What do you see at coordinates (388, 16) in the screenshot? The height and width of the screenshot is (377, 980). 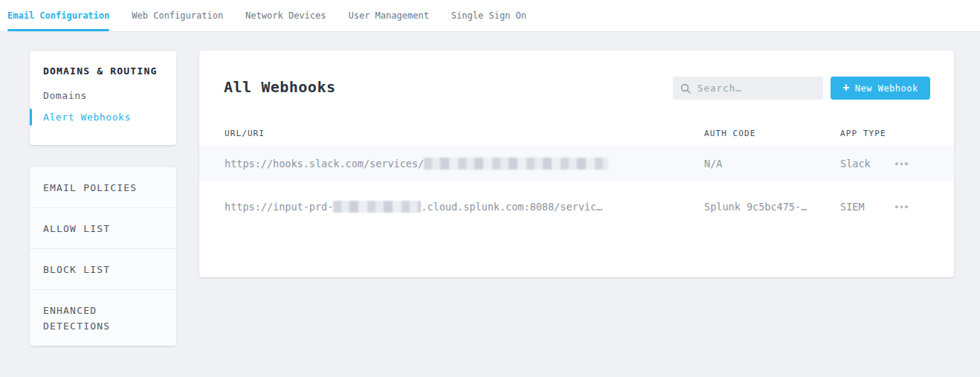 I see `tab-user-management: User Management` at bounding box center [388, 16].